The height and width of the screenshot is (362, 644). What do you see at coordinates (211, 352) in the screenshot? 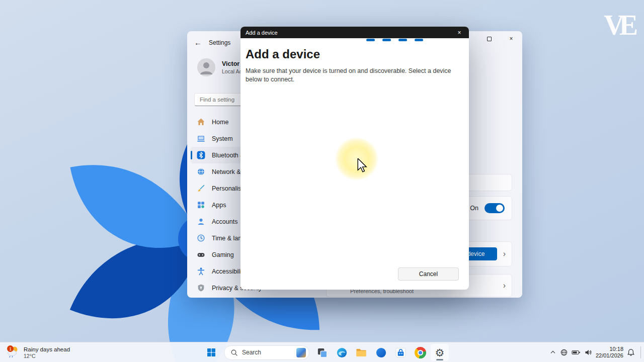
I see `start-button` at bounding box center [211, 352].